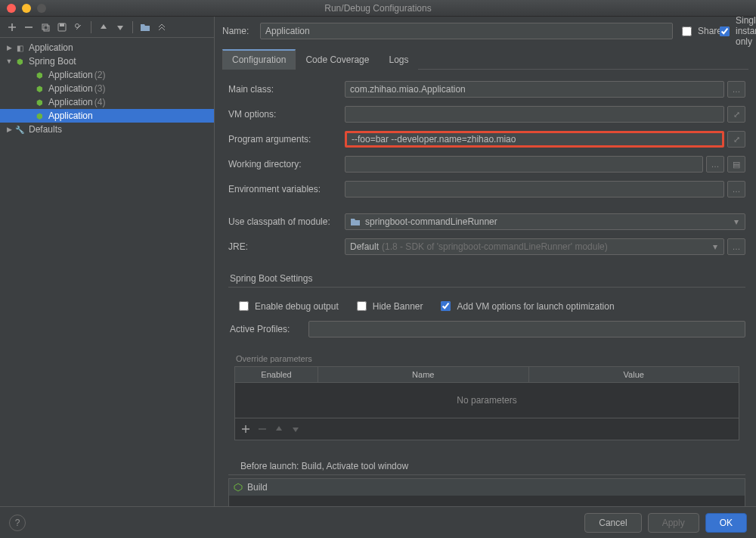 This screenshot has width=756, height=538. Describe the element at coordinates (277, 375) in the screenshot. I see `override-col-enabled: Enabled` at that location.